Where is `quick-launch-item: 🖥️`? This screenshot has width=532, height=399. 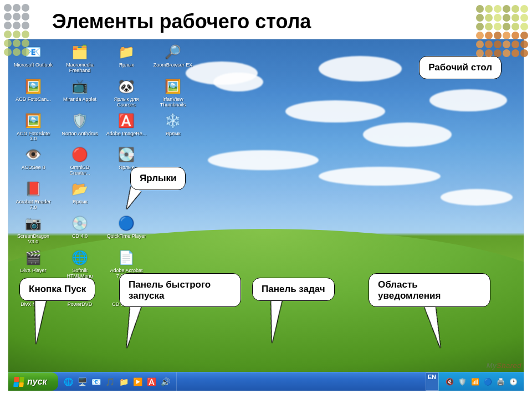
quick-launch-item: 🖥️ is located at coordinates (83, 382).